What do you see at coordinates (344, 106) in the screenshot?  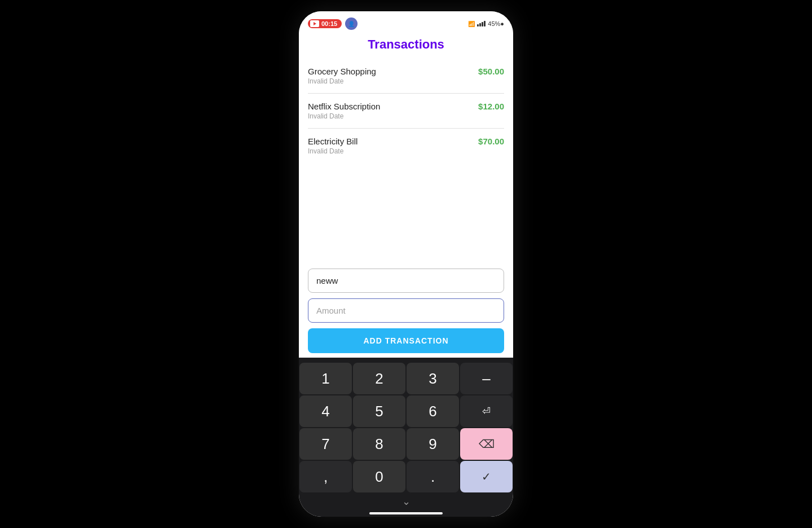 I see `transaction-name: Netflix Subscription` at bounding box center [344, 106].